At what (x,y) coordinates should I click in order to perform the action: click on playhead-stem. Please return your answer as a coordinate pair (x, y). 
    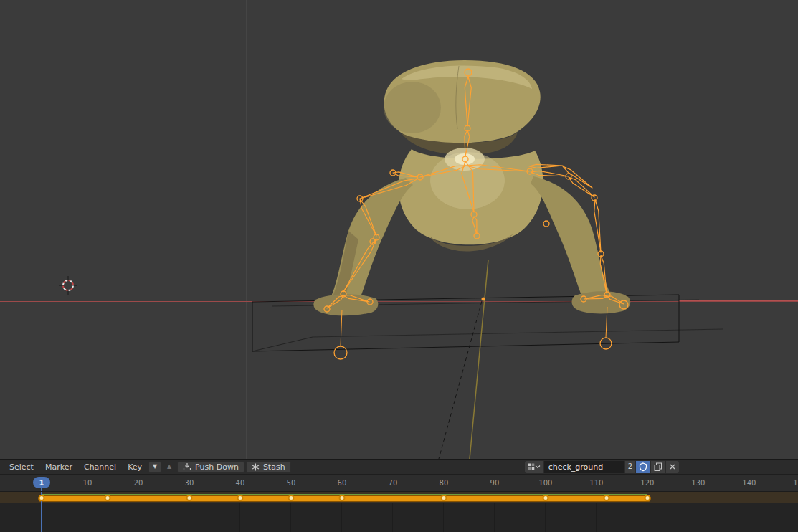
    Looking at the image, I should click on (42, 490).